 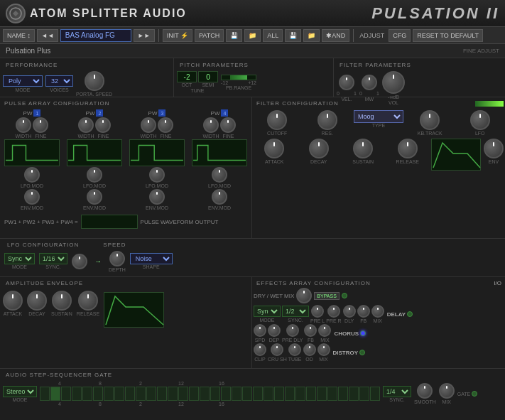 What do you see at coordinates (378, 311) in the screenshot?
I see `delay-mix-knob` at bounding box center [378, 311].